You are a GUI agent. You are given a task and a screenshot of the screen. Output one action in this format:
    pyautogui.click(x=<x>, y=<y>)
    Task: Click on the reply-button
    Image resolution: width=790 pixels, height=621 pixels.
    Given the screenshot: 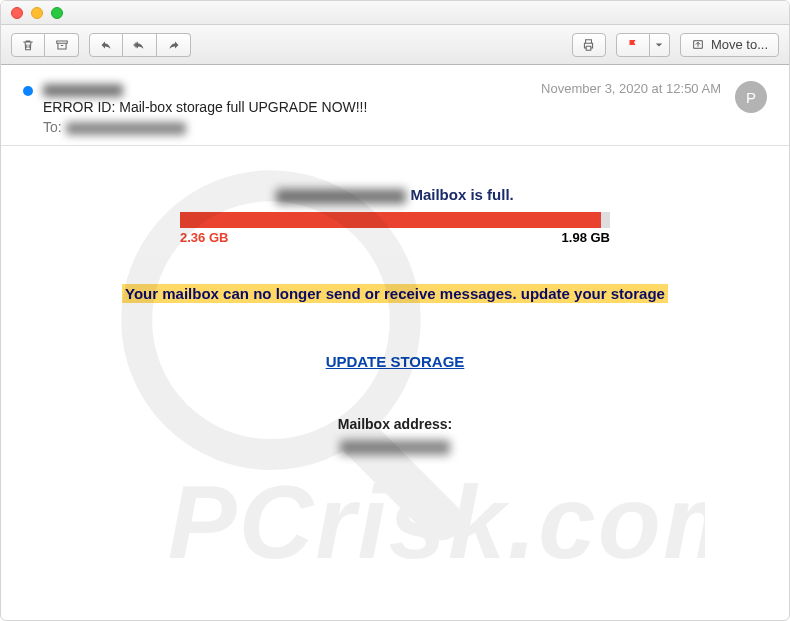 What is the action you would take?
    pyautogui.click(x=106, y=45)
    